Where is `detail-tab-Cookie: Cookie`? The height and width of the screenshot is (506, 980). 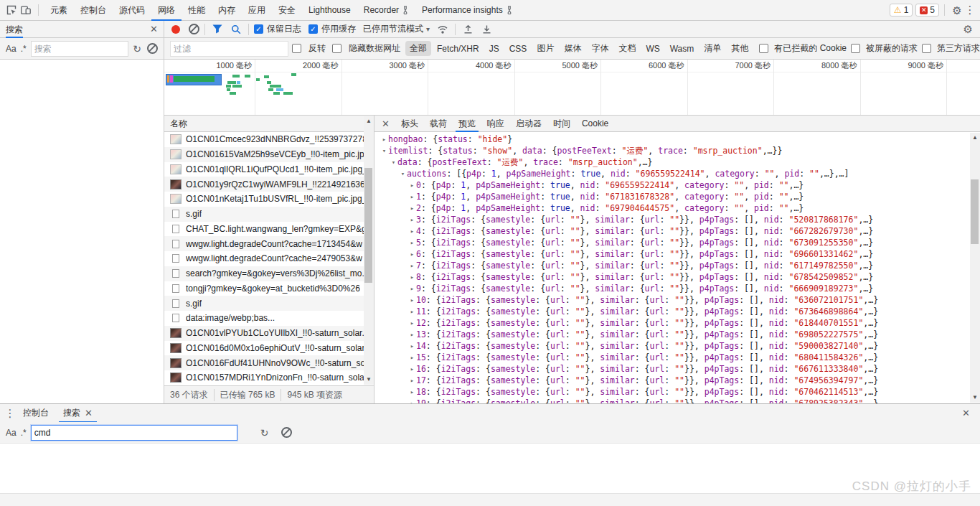 detail-tab-Cookie: Cookie is located at coordinates (595, 123).